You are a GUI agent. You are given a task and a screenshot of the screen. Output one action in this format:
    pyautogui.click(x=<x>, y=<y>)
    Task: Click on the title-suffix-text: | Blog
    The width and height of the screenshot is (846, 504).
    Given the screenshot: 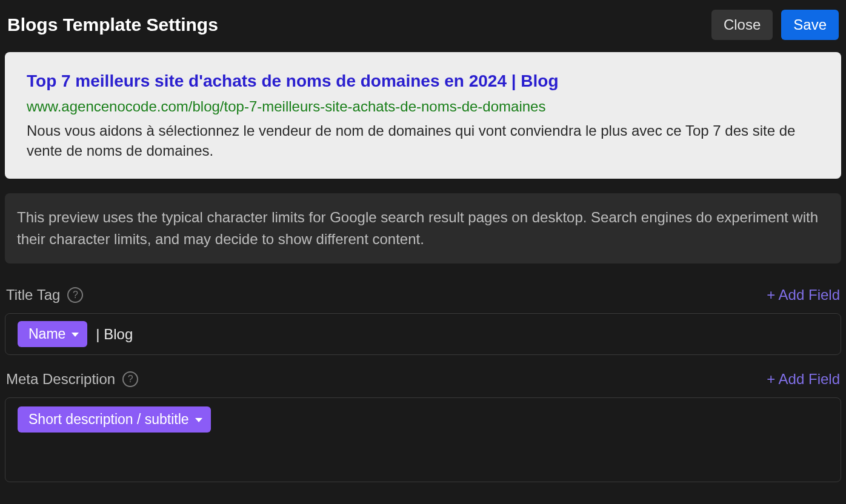 What is the action you would take?
    pyautogui.click(x=114, y=334)
    